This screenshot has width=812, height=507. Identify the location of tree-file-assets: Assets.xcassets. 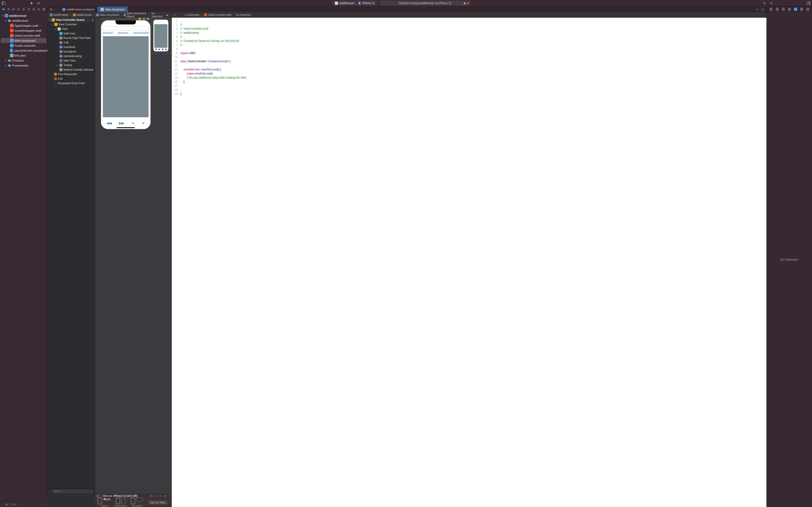
(23, 46).